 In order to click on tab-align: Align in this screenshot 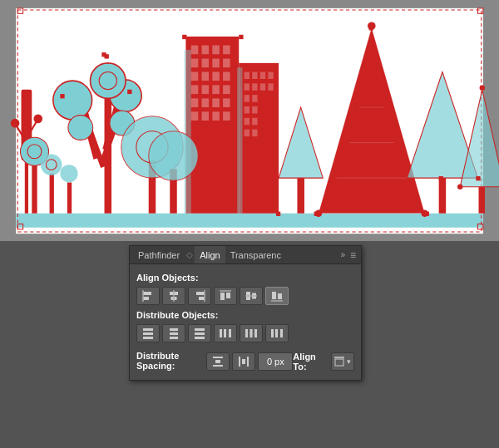, I will do `click(210, 254)`.